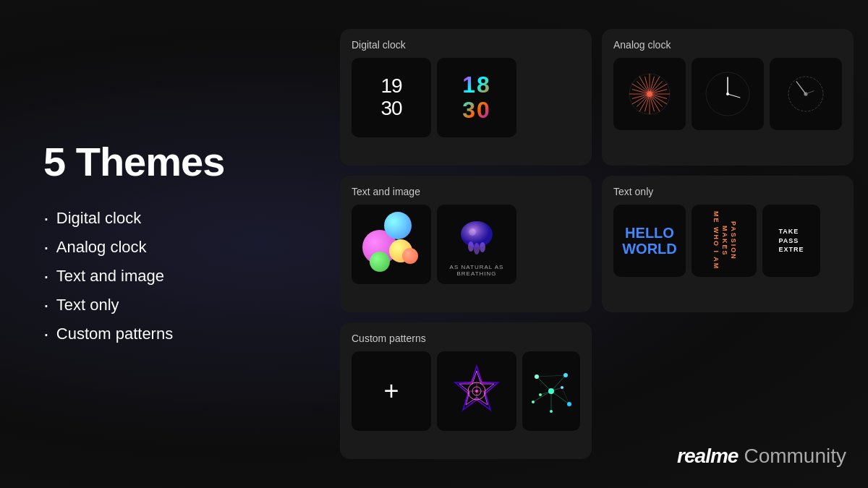 The image size is (868, 488). Describe the element at coordinates (466, 192) in the screenshot. I see `text-image-title: Text and image` at that location.